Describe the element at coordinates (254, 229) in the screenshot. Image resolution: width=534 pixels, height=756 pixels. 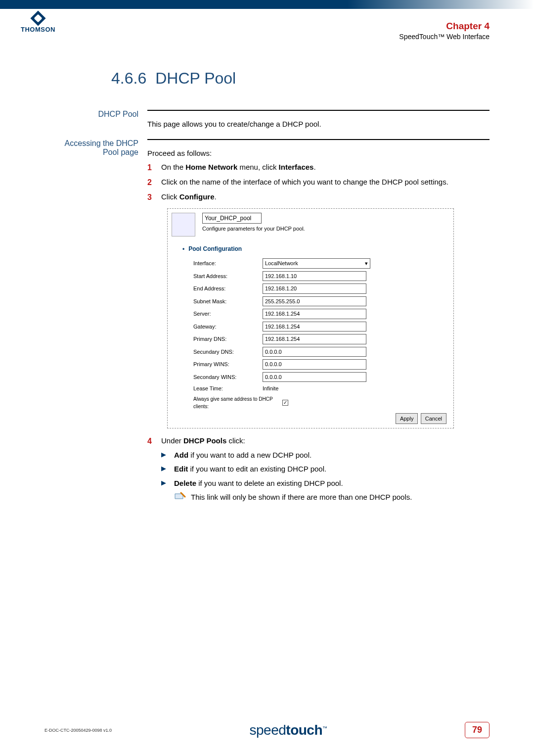
I see `pool-subtitle: Configure parameters for your DHCP pool.` at that location.